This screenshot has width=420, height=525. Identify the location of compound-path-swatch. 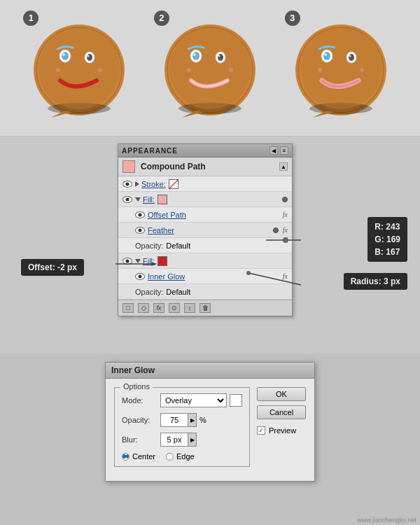
(129, 167).